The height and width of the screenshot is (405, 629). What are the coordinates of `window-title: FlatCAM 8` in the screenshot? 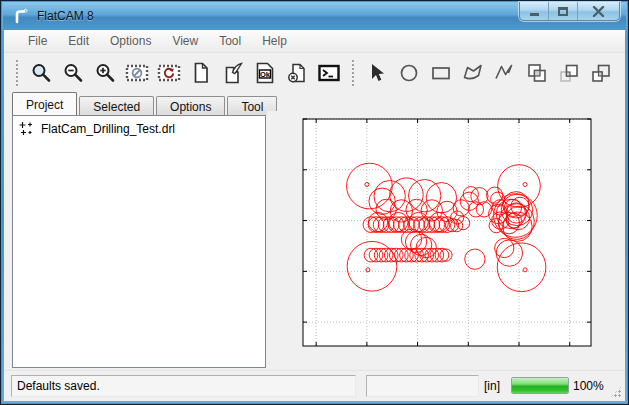 It's located at (66, 16).